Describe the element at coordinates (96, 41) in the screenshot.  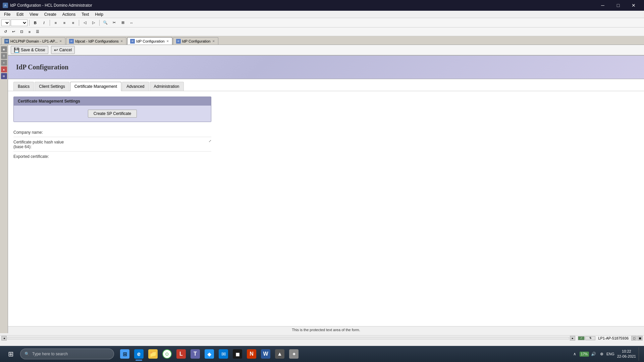
I see `tab-idpcat: id Idpcat - IdP Configurations ✕` at that location.